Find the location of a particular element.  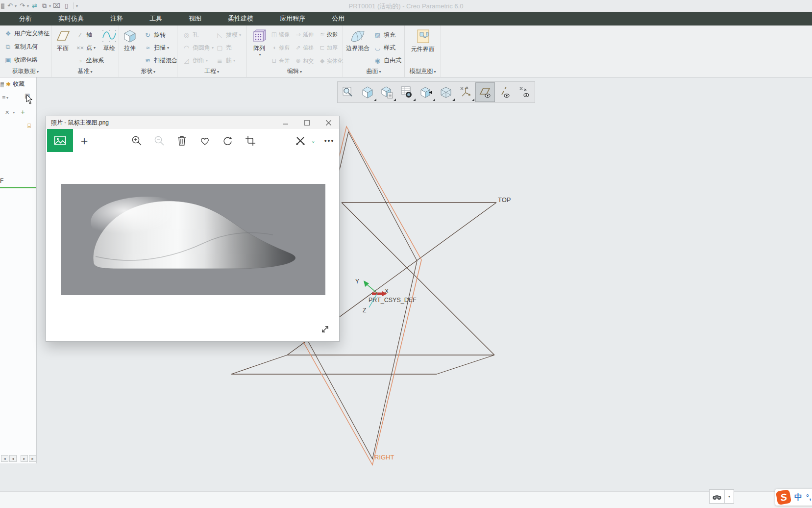

tree-scroll-right-button: ▸ is located at coordinates (25, 458).